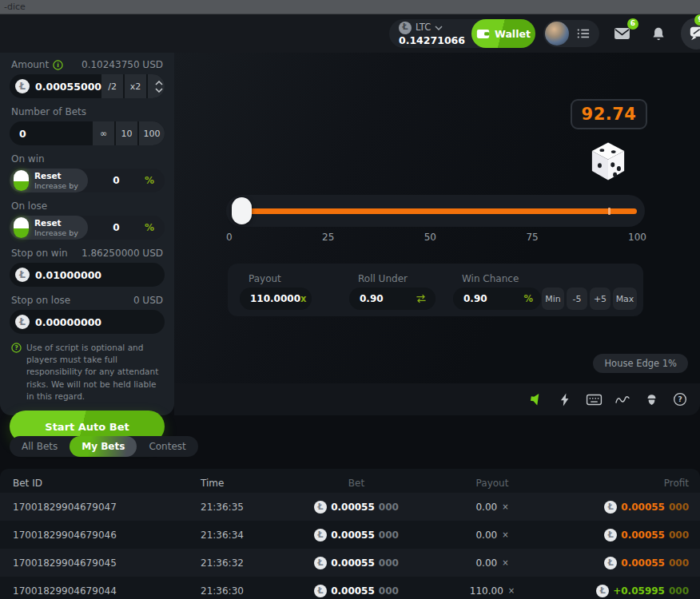 Image resolution: width=700 pixels, height=599 pixels. I want to click on chat-icon, so click(694, 34).